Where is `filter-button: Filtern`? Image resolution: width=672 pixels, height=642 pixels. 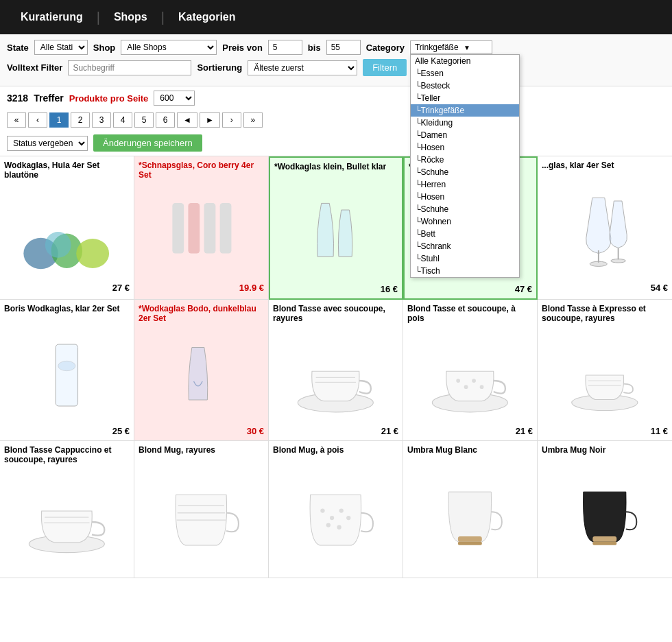 filter-button: Filtern is located at coordinates (385, 67).